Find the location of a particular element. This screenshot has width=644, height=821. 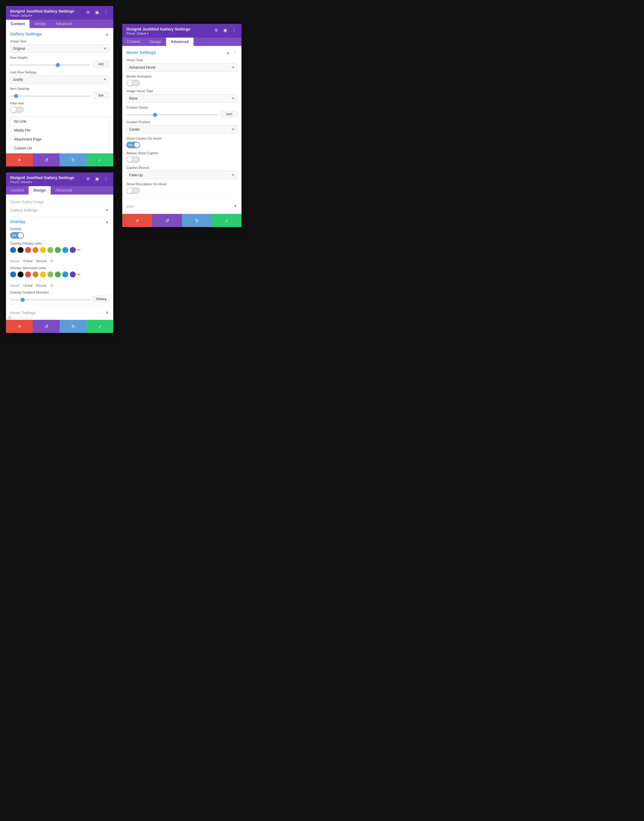

recent-label-secondary: Recent is located at coordinates (41, 285).